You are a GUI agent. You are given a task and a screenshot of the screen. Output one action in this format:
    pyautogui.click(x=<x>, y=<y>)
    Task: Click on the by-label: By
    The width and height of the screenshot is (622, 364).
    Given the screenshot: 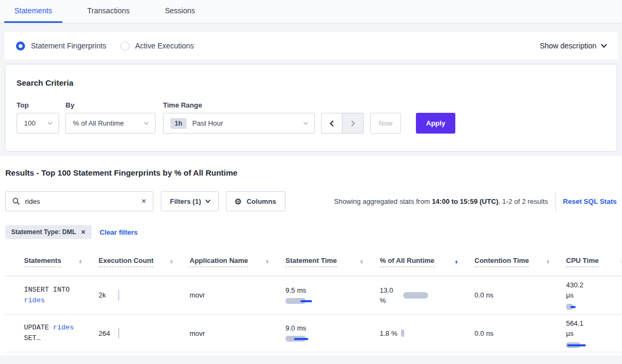 What is the action you would take?
    pyautogui.click(x=114, y=105)
    